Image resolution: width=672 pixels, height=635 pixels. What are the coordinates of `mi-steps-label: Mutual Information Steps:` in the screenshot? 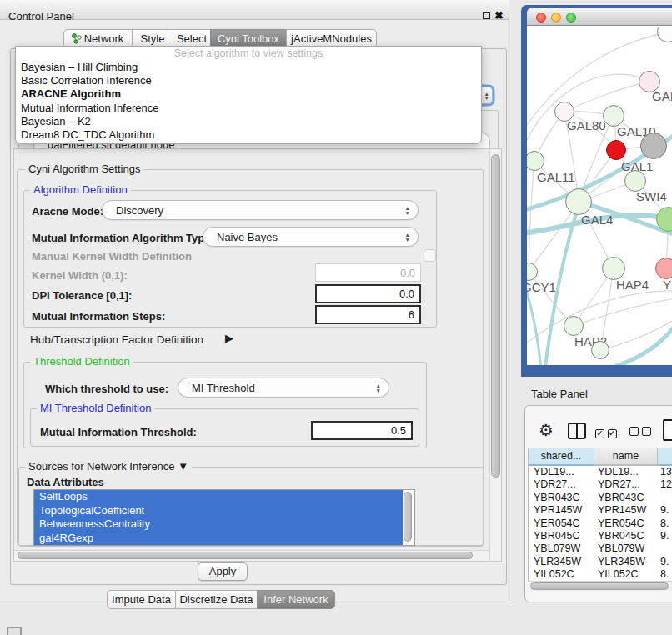 It's located at (98, 317).